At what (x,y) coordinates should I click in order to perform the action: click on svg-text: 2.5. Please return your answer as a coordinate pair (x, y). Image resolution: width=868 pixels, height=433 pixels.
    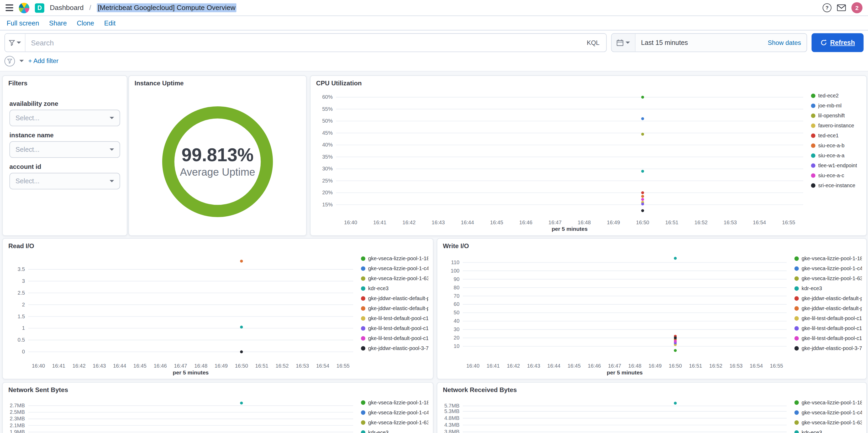
    Looking at the image, I should click on (21, 293).